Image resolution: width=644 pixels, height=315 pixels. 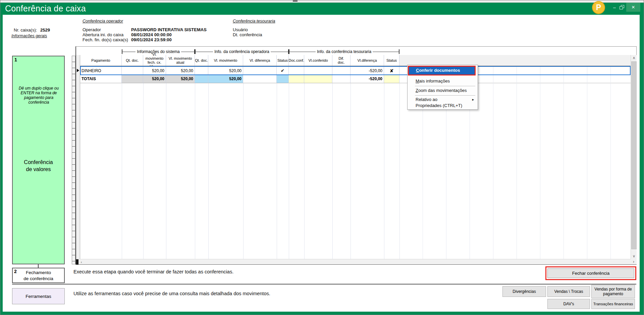 What do you see at coordinates (101, 70) in the screenshot?
I see `cell-pagamento: DINHEIRO` at bounding box center [101, 70].